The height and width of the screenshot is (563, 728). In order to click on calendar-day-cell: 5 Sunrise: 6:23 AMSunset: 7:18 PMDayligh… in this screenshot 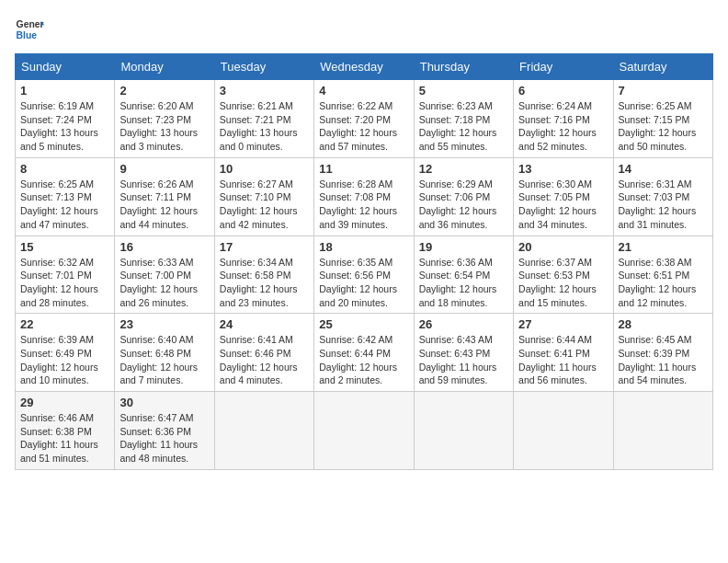, I will do `click(463, 120)`.